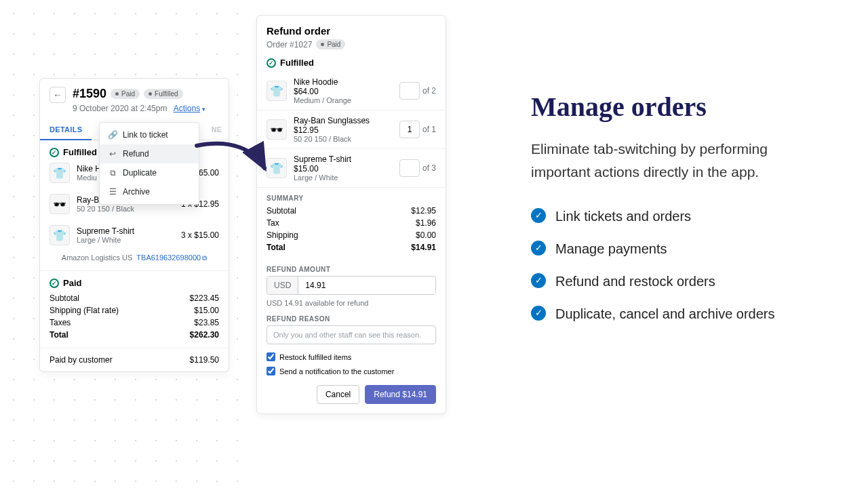  What do you see at coordinates (400, 394) in the screenshot?
I see `refund-button: Refund $14.91` at bounding box center [400, 394].